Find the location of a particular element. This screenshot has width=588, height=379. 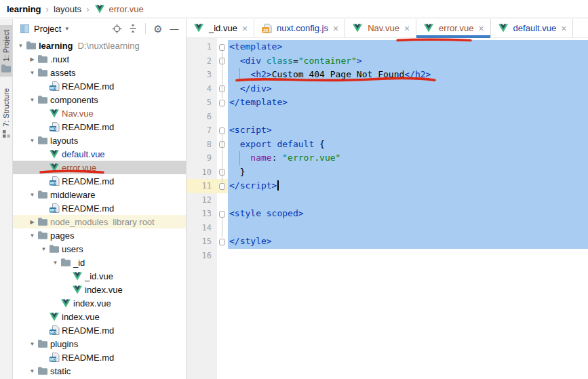

tree-item-default-vue: default.vue is located at coordinates (99, 154).